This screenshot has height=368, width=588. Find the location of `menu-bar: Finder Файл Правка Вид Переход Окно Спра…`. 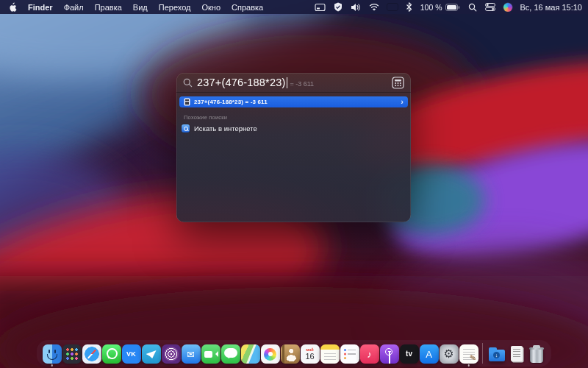

menu-bar: Finder Файл Правка Вид Переход Окно Спра… is located at coordinates (294, 7).